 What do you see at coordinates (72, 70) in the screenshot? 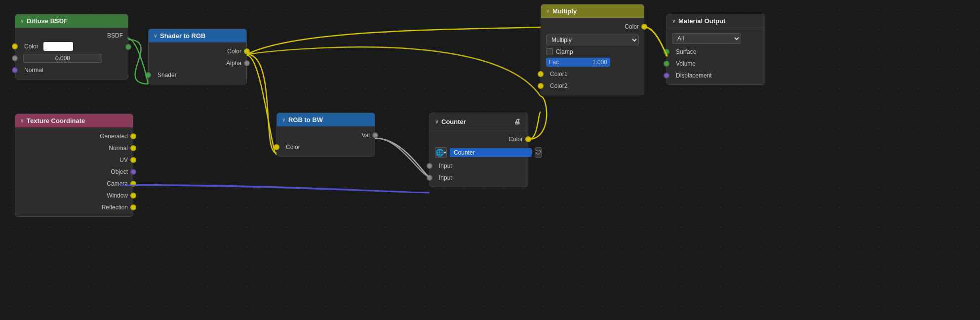
I see `normal-row: Normal` at bounding box center [72, 70].